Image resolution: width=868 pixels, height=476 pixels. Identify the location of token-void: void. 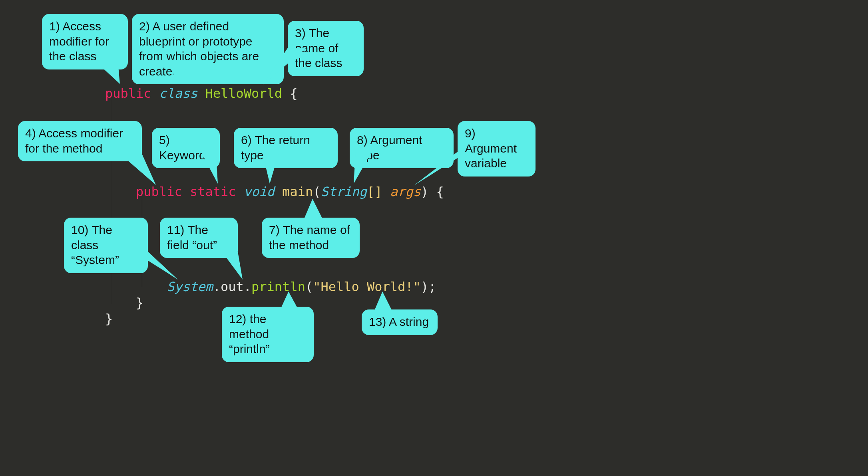
(259, 192).